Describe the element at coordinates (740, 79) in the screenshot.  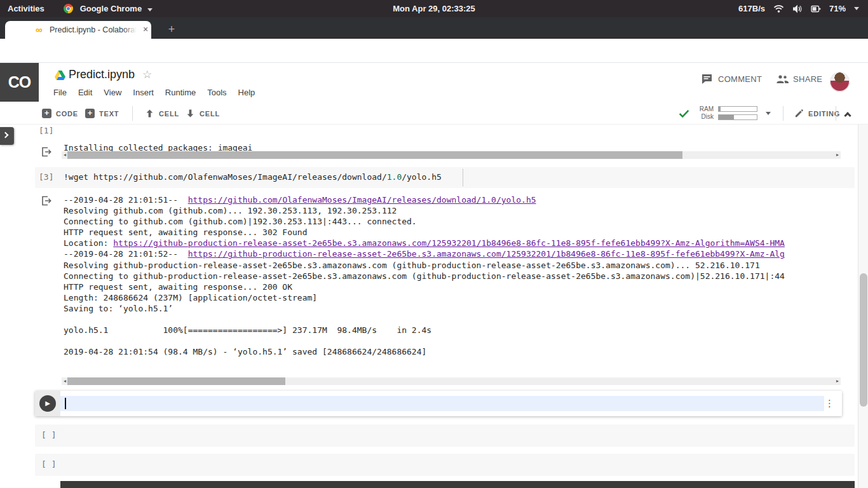
I see `comment-button: COMMENT` at that location.